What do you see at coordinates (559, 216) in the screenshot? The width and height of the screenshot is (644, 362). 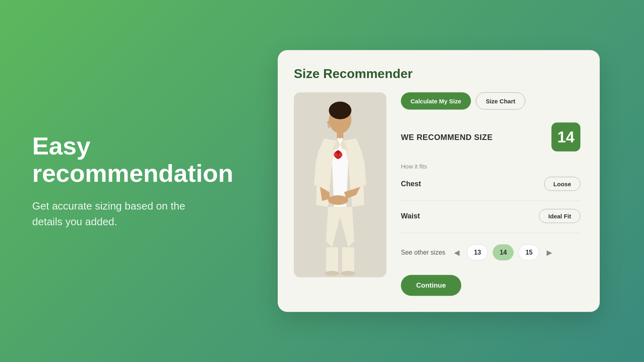 I see `waist-fit-badge: Ideal Fit` at bounding box center [559, 216].